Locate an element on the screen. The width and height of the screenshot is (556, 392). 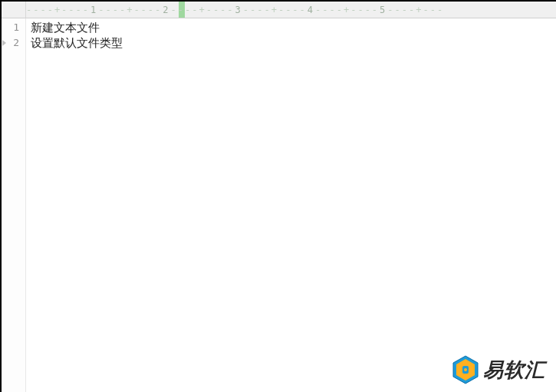
ruler-num-5: 5 is located at coordinates (383, 10).